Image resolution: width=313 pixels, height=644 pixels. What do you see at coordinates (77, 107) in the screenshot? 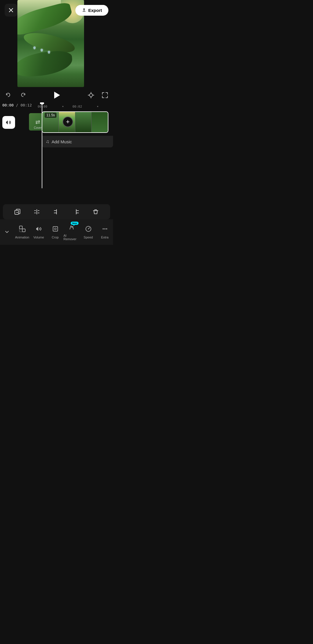
I see `ruler-tick-1: 00:02` at bounding box center [77, 107].